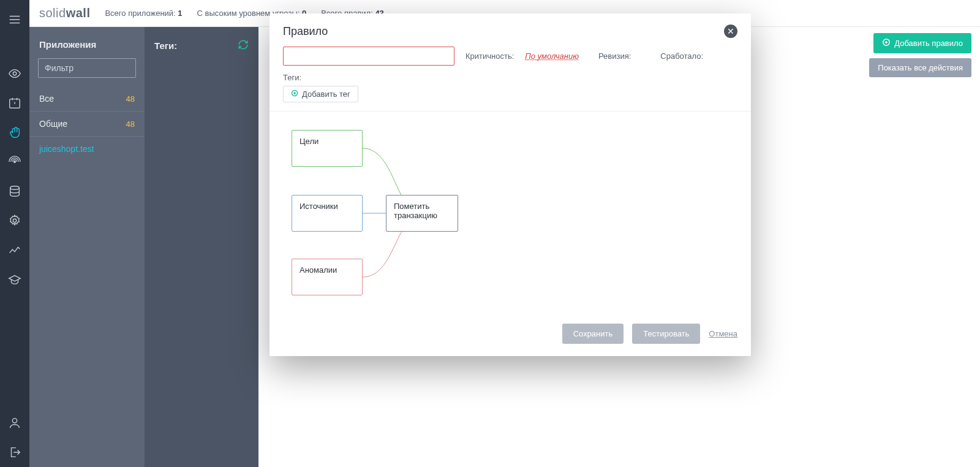 The width and height of the screenshot is (980, 467). What do you see at coordinates (731, 31) in the screenshot?
I see `close-icon: ✕` at bounding box center [731, 31].